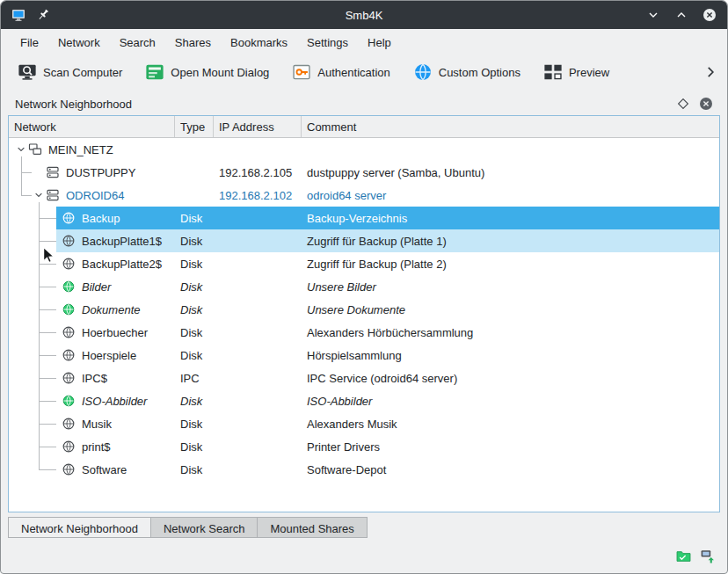 This screenshot has width=728, height=574. What do you see at coordinates (364, 264) in the screenshot?
I see `tree-row-backupplatte2: BackupPlatte2$DiskZugriff für Backup (Pl…` at bounding box center [364, 264].